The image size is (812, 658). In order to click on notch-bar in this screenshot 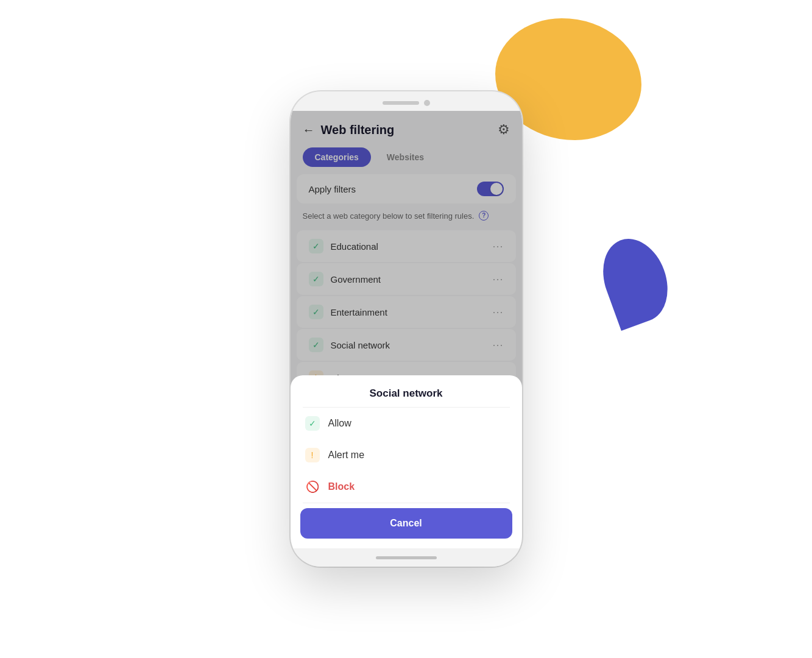, I will do `click(401, 103)`.